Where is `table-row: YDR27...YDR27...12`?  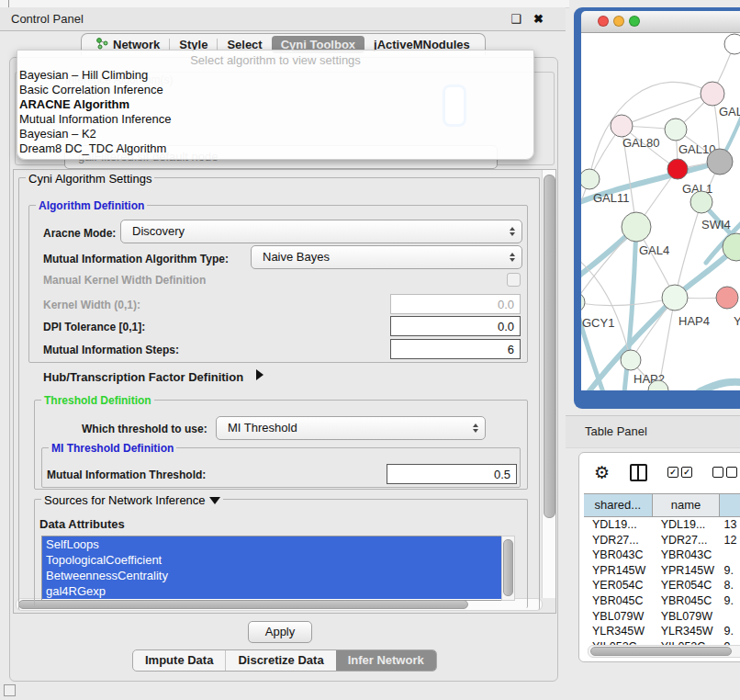 table-row: YDR27...YDR27...12 is located at coordinates (662, 540).